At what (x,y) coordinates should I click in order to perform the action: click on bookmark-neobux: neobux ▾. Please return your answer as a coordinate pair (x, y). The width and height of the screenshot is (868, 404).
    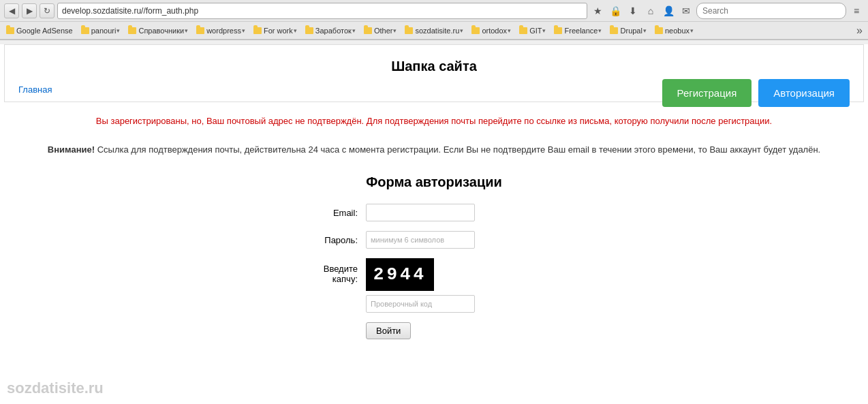
    Looking at the image, I should click on (675, 31).